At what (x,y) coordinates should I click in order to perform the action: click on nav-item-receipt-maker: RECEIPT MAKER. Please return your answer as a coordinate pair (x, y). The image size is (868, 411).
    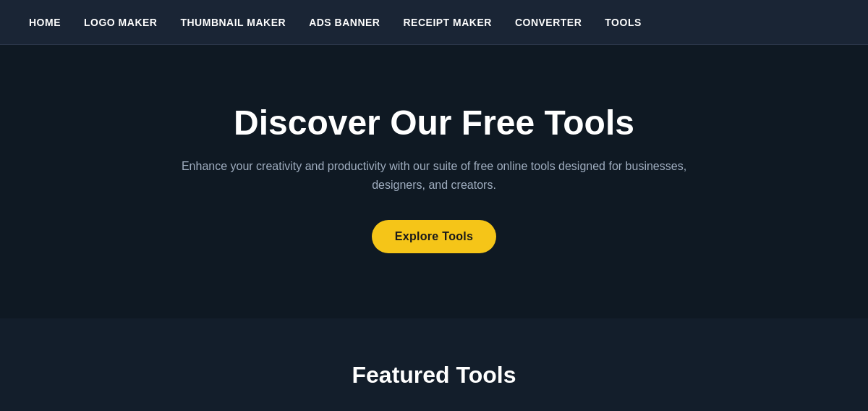
    Looking at the image, I should click on (447, 22).